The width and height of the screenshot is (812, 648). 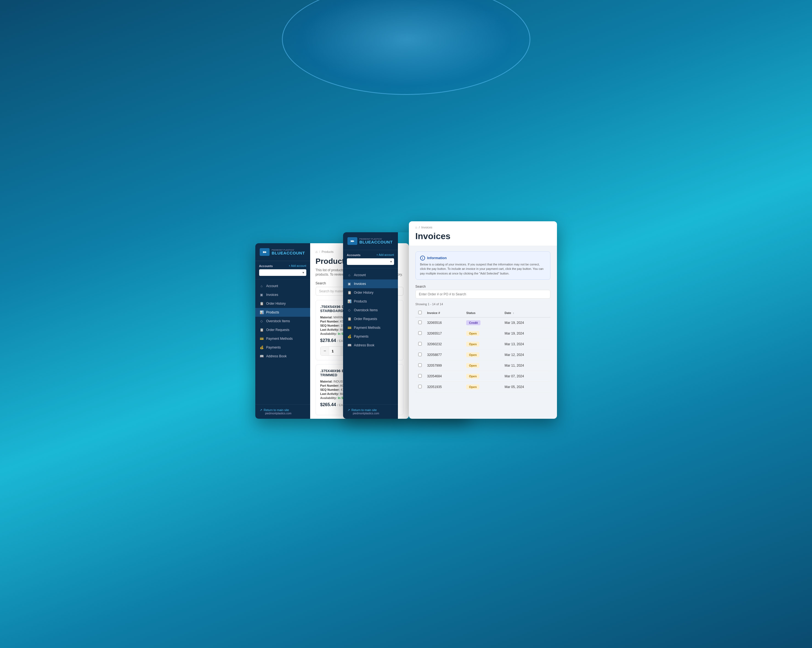 What do you see at coordinates (371, 310) in the screenshot?
I see `sidebar-item-overstock-p2: ◇ Overstock Items` at bounding box center [371, 310].